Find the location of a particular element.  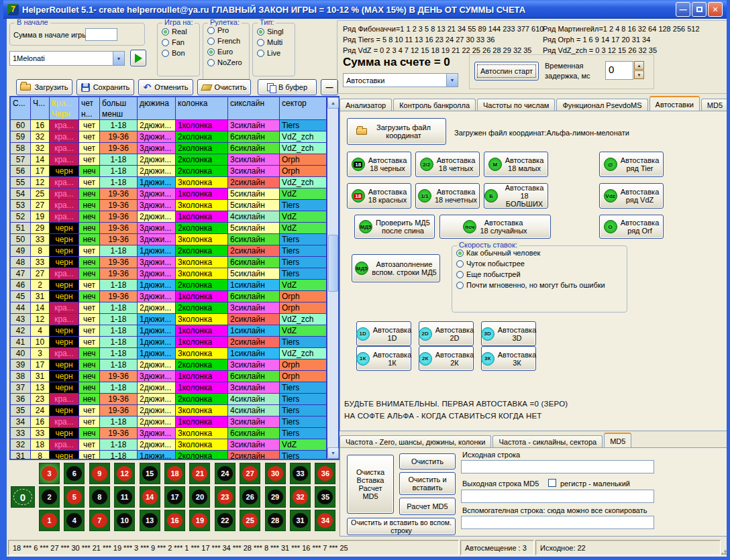

table-row: 3333черннеч19-363дюжи...3колонка6сиклайн… is located at coordinates (169, 433).